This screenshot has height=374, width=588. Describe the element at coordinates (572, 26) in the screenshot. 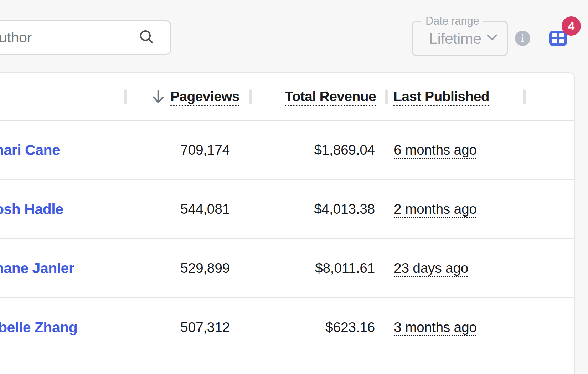

I see `badge-count: 4` at that location.